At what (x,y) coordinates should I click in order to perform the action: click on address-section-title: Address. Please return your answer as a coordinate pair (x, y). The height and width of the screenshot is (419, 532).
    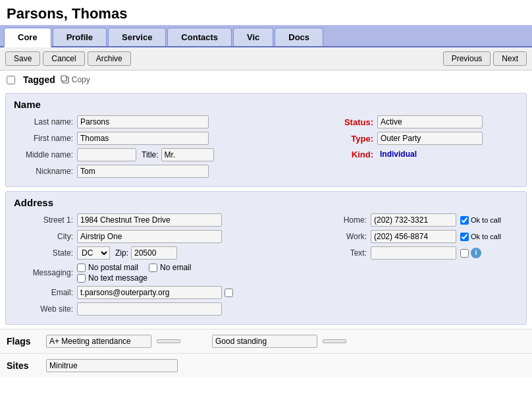
    Looking at the image, I should click on (266, 203).